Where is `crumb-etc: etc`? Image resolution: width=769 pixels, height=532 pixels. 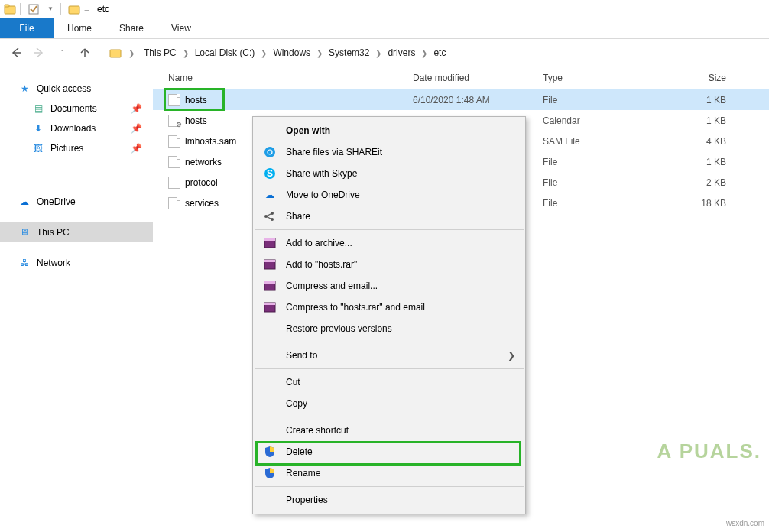
crumb-etc: etc is located at coordinates (440, 53).